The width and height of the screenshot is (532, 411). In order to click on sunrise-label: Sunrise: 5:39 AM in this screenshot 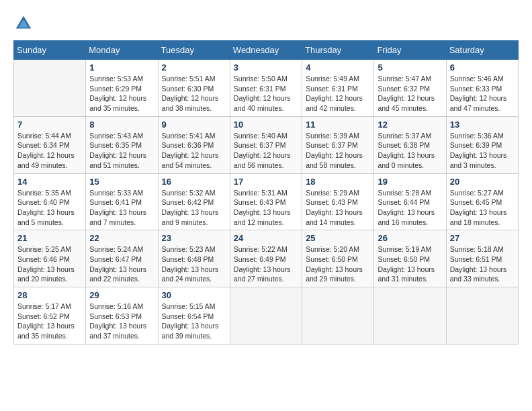, I will do `click(332, 136)`.